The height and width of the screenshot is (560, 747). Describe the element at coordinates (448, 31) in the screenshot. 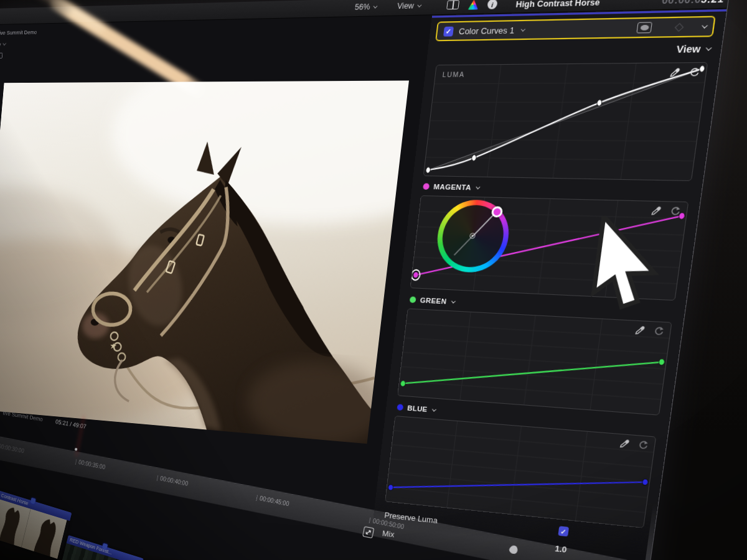

I see `effect-enable-checkbox: ✓` at that location.